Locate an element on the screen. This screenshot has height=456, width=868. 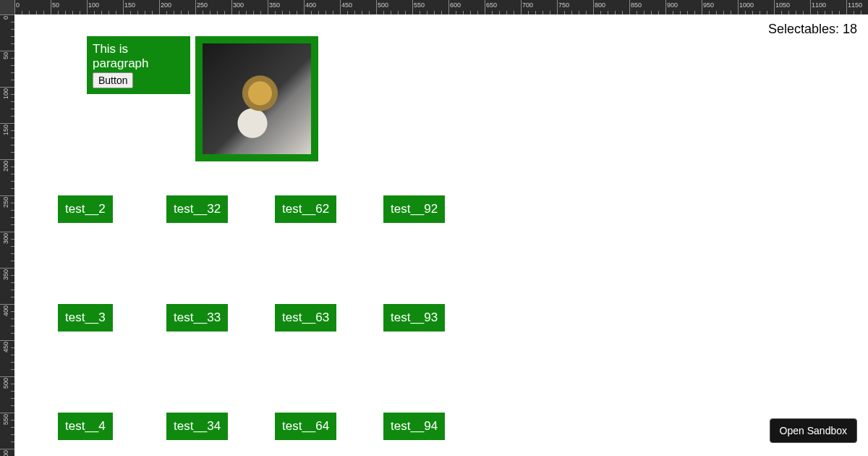
selectable-box: test__94 is located at coordinates (414, 426).